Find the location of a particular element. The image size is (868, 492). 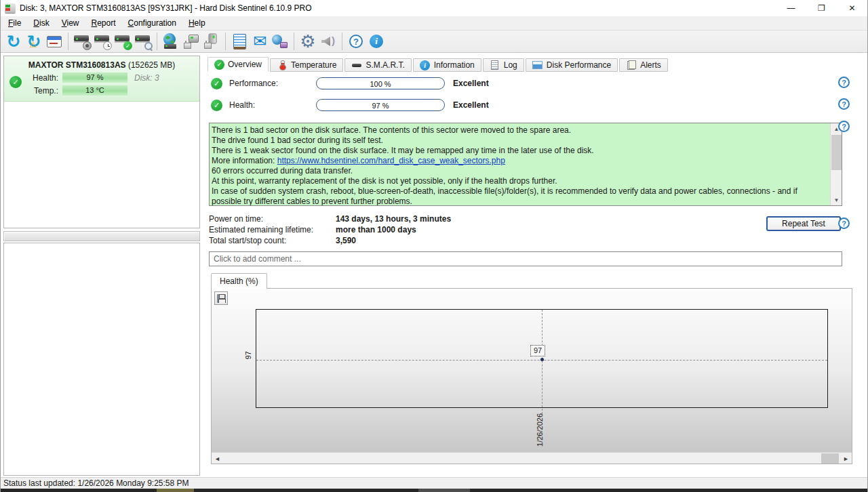

usb-device-connect-icon is located at coordinates (212, 41).